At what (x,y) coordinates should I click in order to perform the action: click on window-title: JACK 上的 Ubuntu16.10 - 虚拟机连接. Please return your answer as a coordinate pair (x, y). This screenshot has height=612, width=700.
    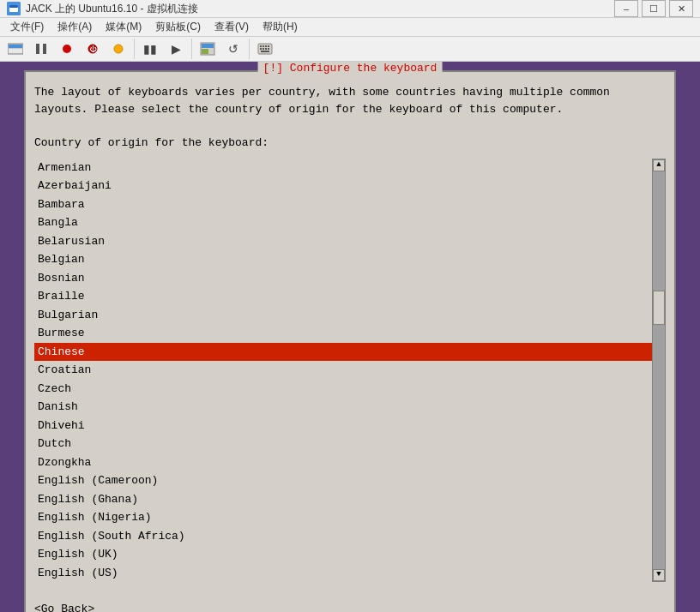
    Looking at the image, I should click on (320, 9).